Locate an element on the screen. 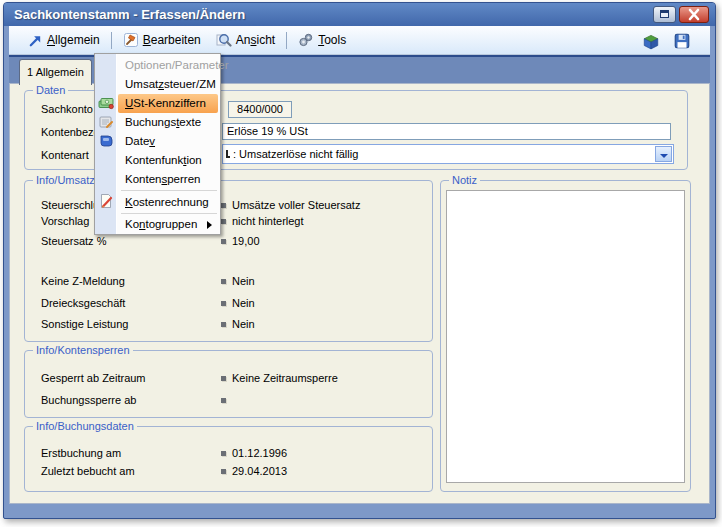  group-info-kontensperren-title: Info/Kontensperren is located at coordinates (83, 350).